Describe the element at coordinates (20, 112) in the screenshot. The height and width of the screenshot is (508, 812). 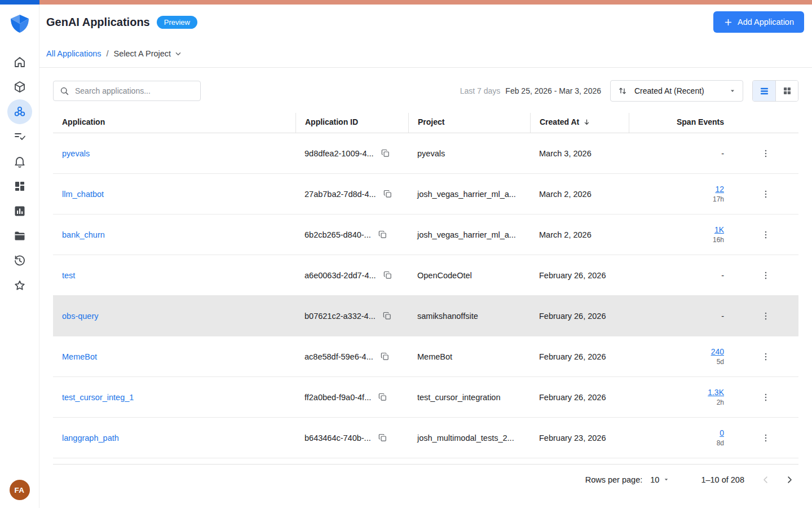
I see `sidebar-item-genai-applications` at that location.